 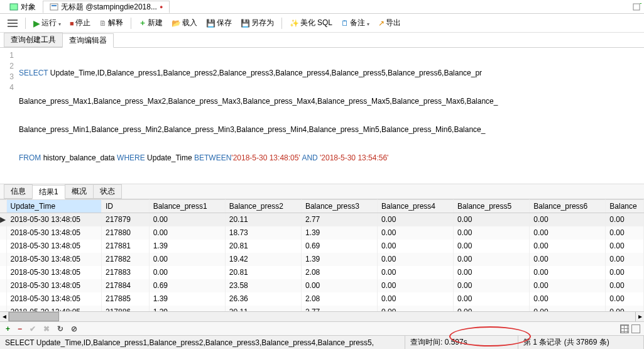 What do you see at coordinates (151, 23) in the screenshot?
I see `new-button: ＋新建` at bounding box center [151, 23].